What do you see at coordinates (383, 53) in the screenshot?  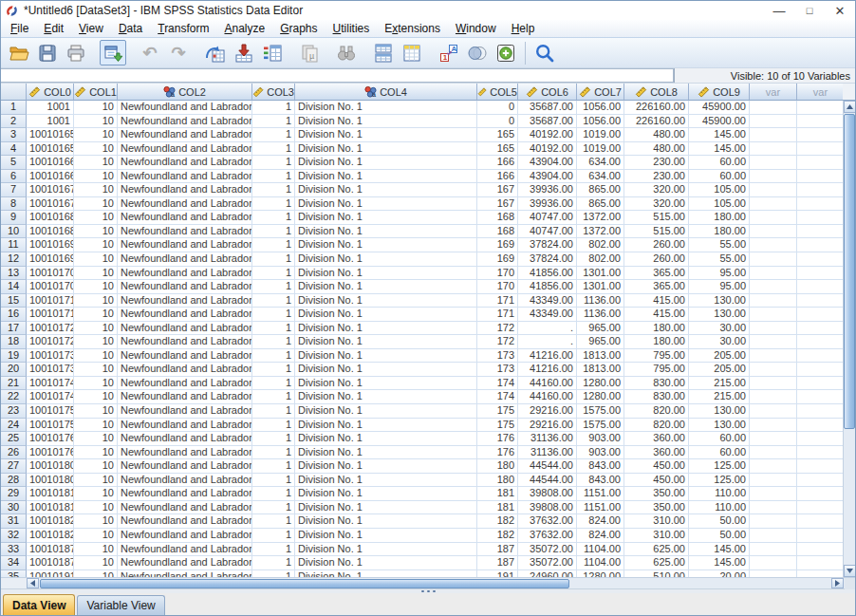 I see `insert-cases-button` at bounding box center [383, 53].